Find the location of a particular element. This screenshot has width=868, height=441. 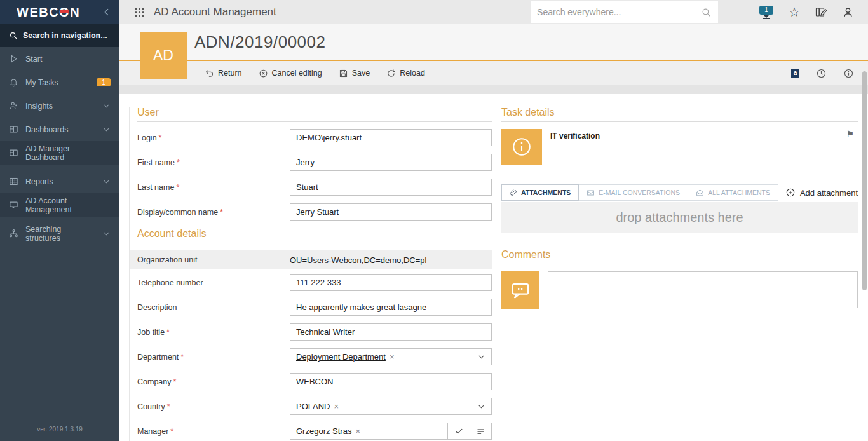

logo-pre: WEBC is located at coordinates (38, 13).